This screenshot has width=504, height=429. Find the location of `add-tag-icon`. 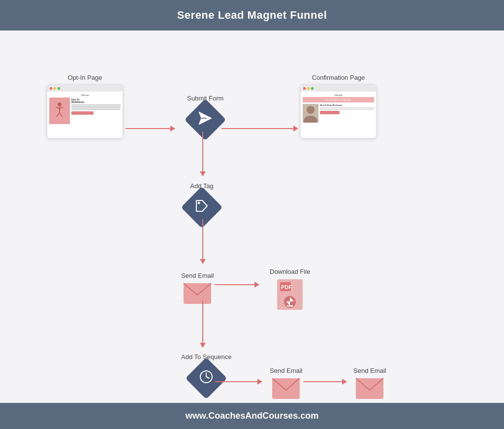

add-tag-icon is located at coordinates (202, 208).